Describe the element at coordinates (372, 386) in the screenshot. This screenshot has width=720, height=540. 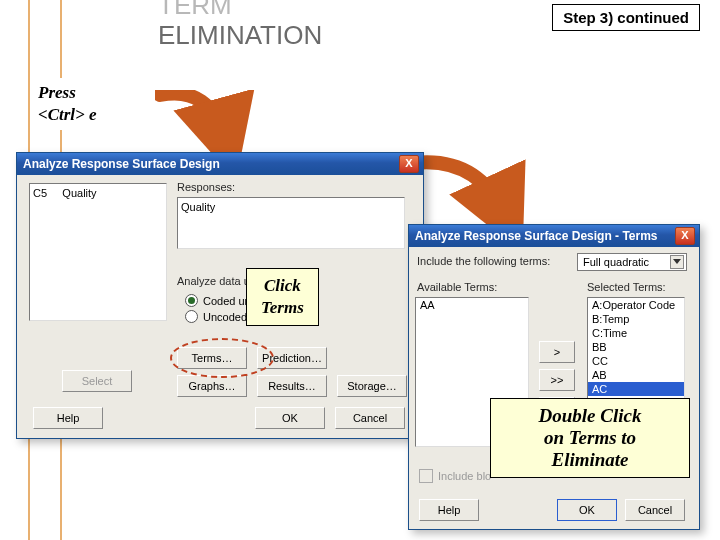
I see `storage-button: Storage…` at that location.